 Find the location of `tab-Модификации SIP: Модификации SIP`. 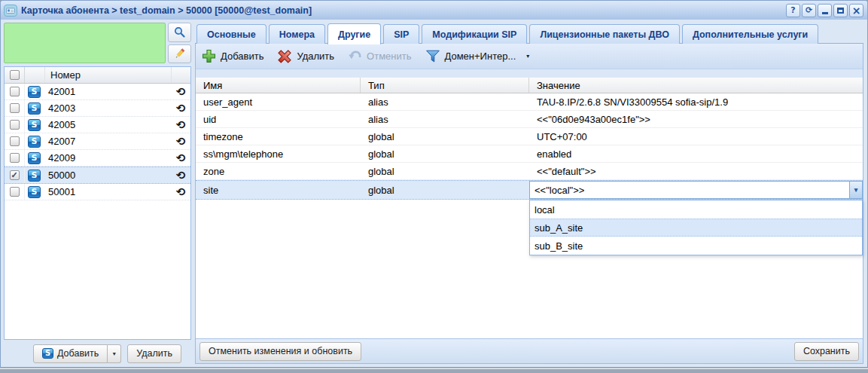

tab-Модификации SIP: Модификации SIP is located at coordinates (474, 34).